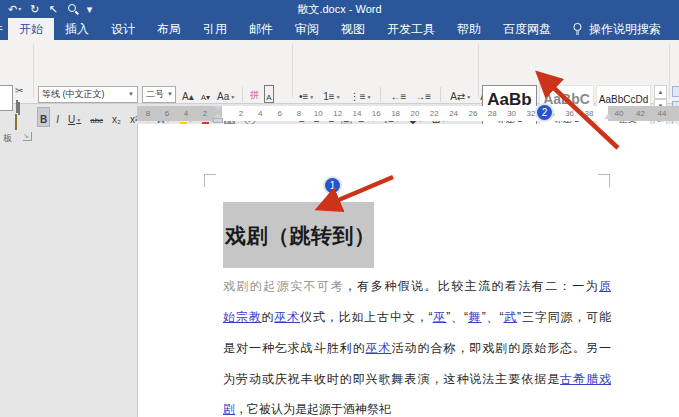  I want to click on cut-button: ✂, so click(19, 90).